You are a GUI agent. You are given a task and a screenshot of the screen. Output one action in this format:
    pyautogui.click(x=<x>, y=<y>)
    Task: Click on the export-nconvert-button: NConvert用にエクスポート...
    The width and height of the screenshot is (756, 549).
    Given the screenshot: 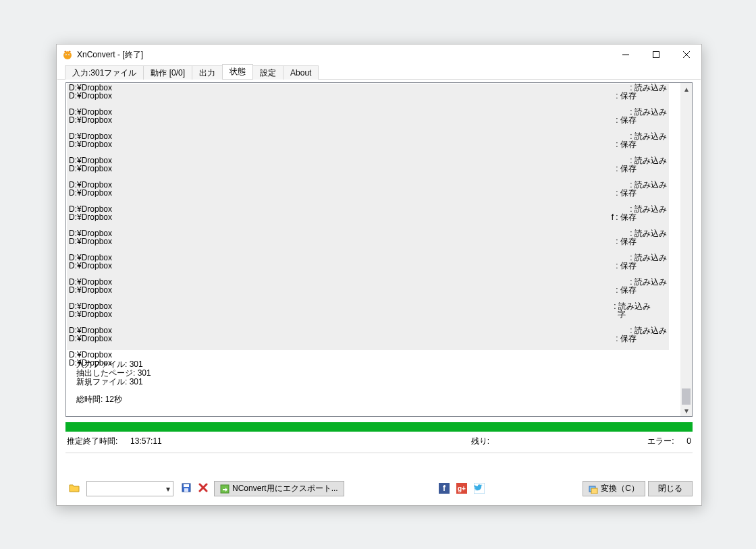 What is the action you would take?
    pyautogui.click(x=279, y=488)
    